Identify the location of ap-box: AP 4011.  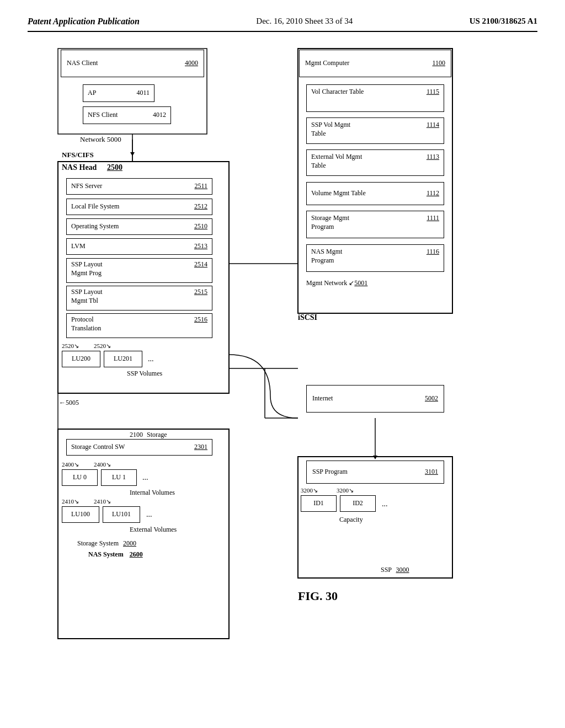
(119, 93).